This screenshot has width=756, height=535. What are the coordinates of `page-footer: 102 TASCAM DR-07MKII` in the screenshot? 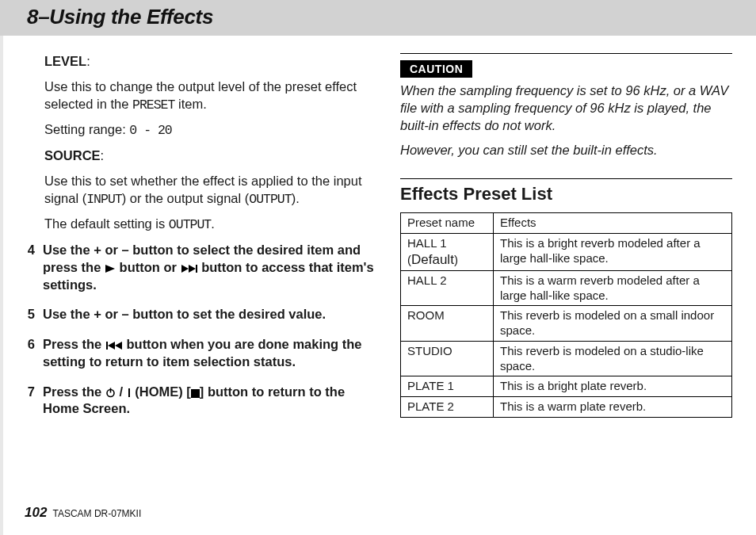 It's located at (82, 513).